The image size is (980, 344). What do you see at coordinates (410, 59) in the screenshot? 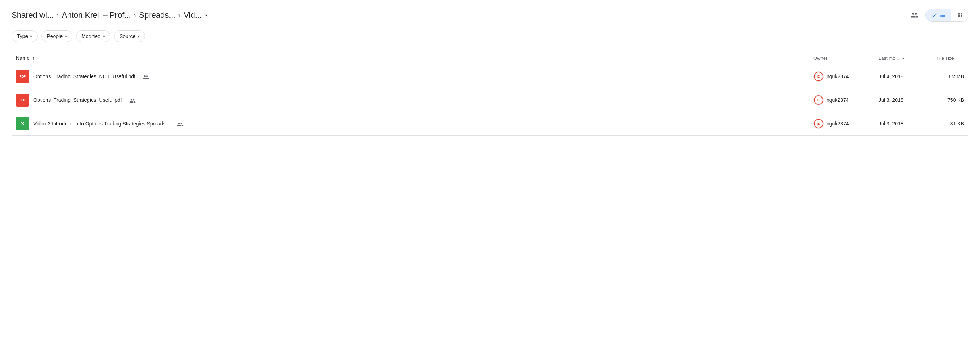
I see `col-header-name: Name ↑` at bounding box center [410, 59].